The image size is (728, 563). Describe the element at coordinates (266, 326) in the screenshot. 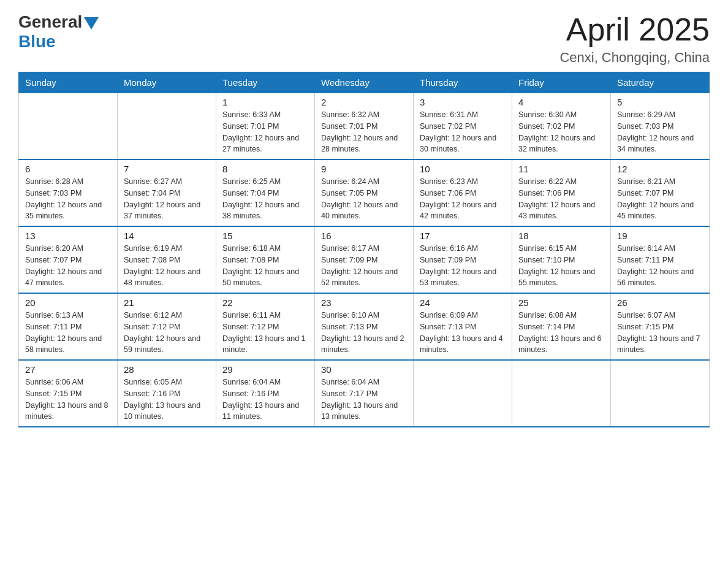

I see `calendar-cell: 22Sunrise: 6:11 AMSunset: 7:12 PMDayligh…` at that location.